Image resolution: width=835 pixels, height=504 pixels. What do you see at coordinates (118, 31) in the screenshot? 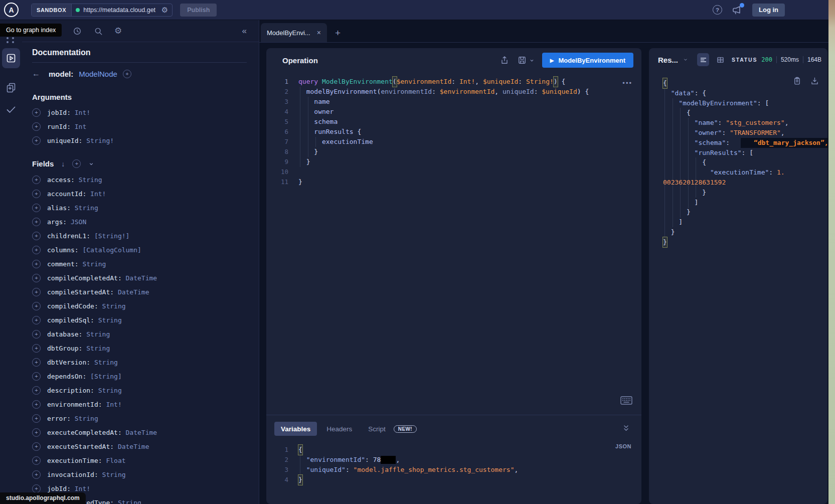
I see `settings-gear-icon: ⚙` at bounding box center [118, 31].